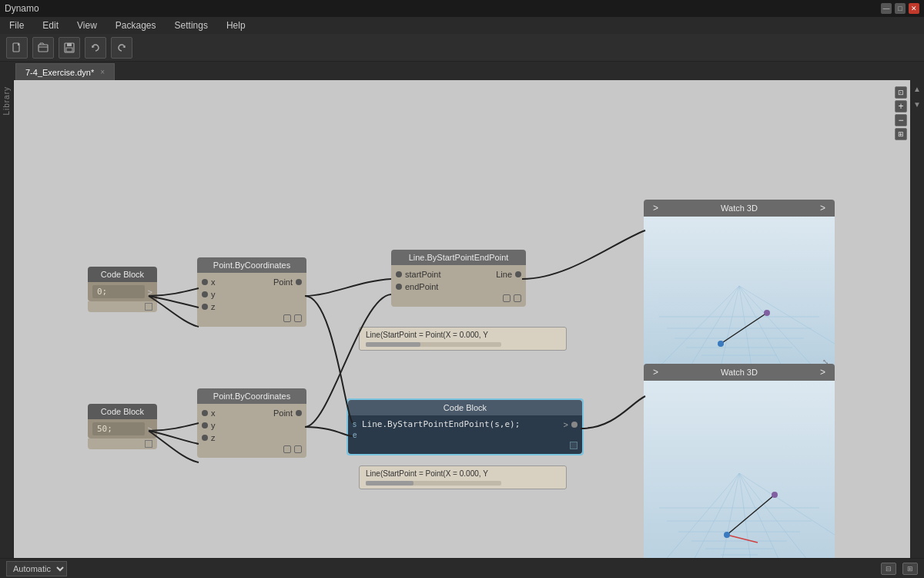 The height and width of the screenshot is (578, 924). What do you see at coordinates (191, 25) in the screenshot?
I see `menu-settings: Settings` at bounding box center [191, 25].